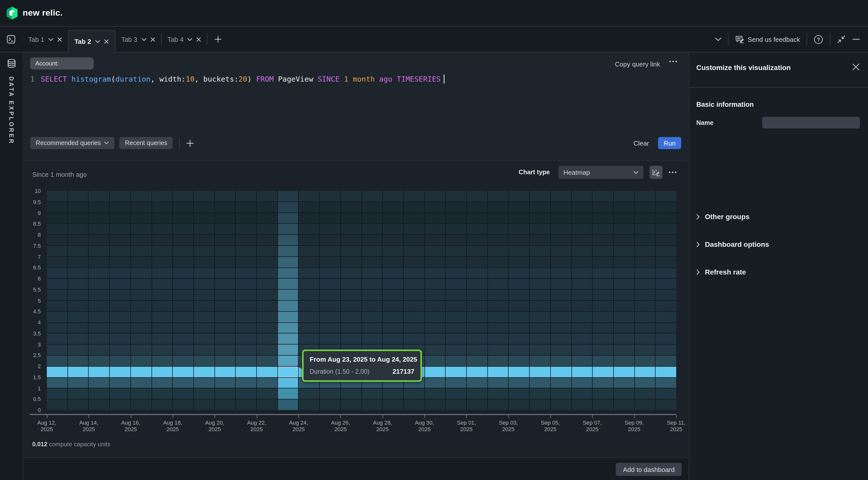 The height and width of the screenshot is (480, 868). Describe the element at coordinates (152, 39) in the screenshot. I see `close-icon` at that location.